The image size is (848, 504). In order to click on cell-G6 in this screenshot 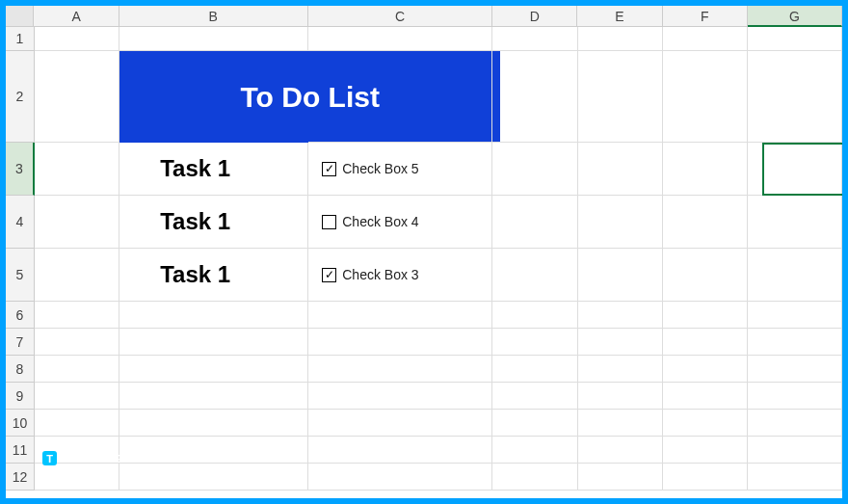, I will do `click(795, 315)`.